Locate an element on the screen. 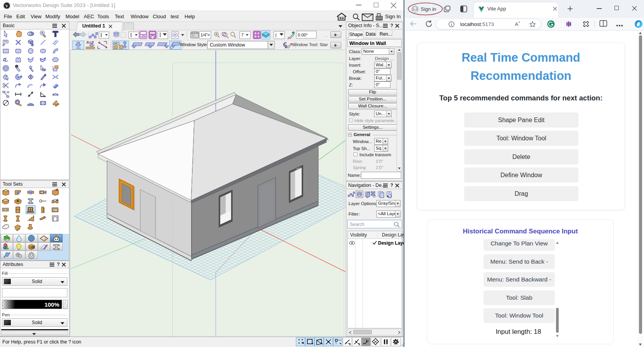 The width and height of the screenshot is (644, 347). svg-text: Window Tool: Star is located at coordinates (310, 45).